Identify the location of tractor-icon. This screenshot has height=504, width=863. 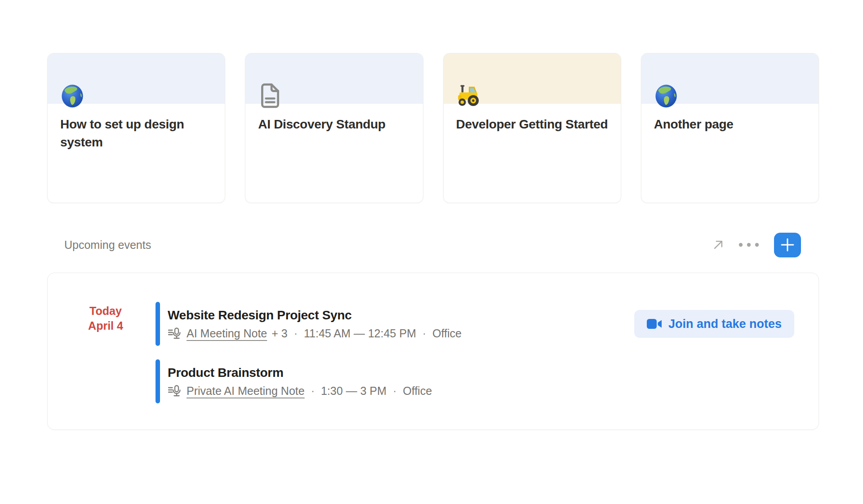
(468, 96).